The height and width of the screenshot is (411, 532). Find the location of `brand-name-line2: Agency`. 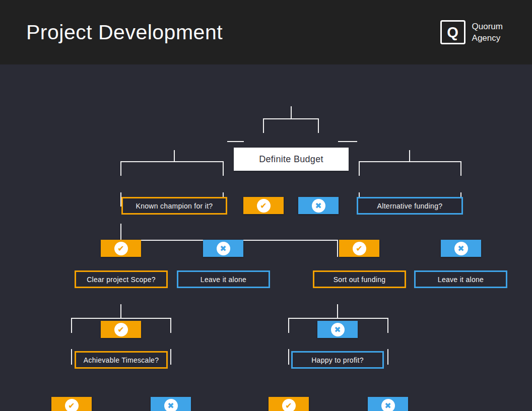

brand-name-line2: Agency is located at coordinates (488, 38).